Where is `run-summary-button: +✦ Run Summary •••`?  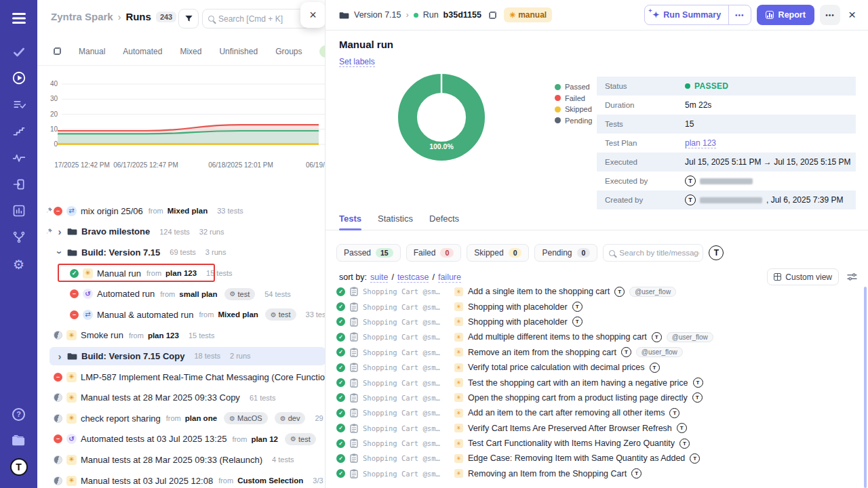 run-summary-button: +✦ Run Summary ••• is located at coordinates (697, 15).